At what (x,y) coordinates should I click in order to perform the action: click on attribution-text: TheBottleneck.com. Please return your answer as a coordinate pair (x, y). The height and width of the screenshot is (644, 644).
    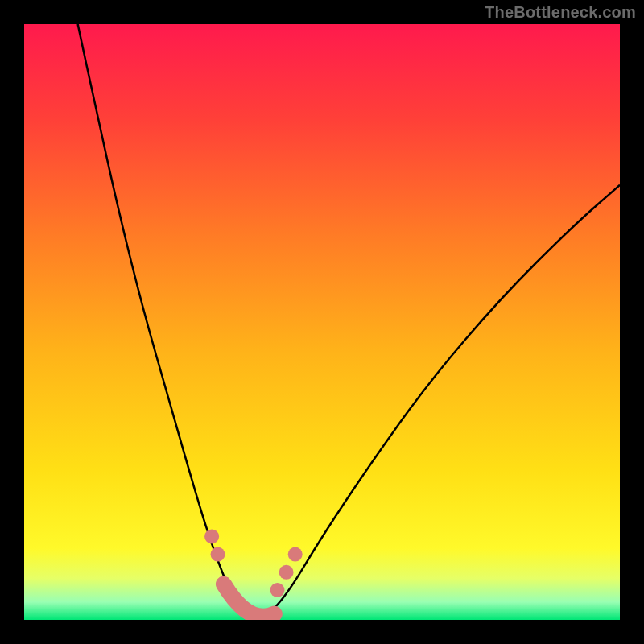
    Looking at the image, I should click on (560, 13).